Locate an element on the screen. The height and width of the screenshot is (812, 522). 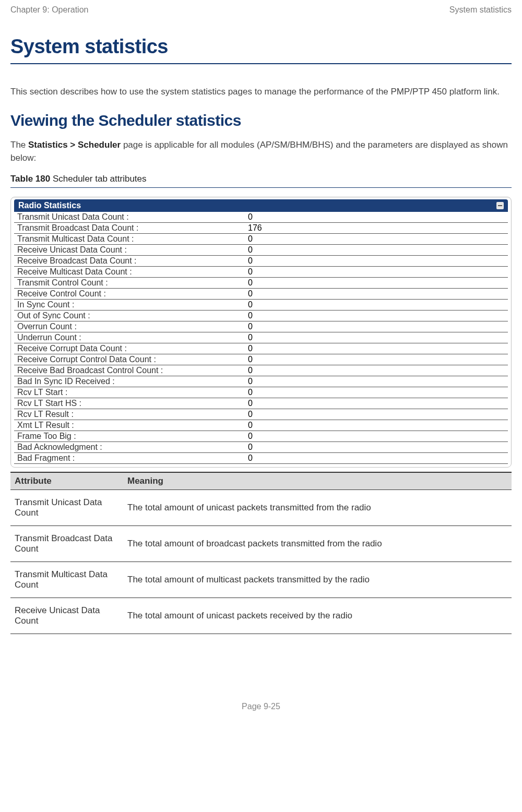
stats-row: Receive Broadcast Data Count :0 is located at coordinates (261, 261).